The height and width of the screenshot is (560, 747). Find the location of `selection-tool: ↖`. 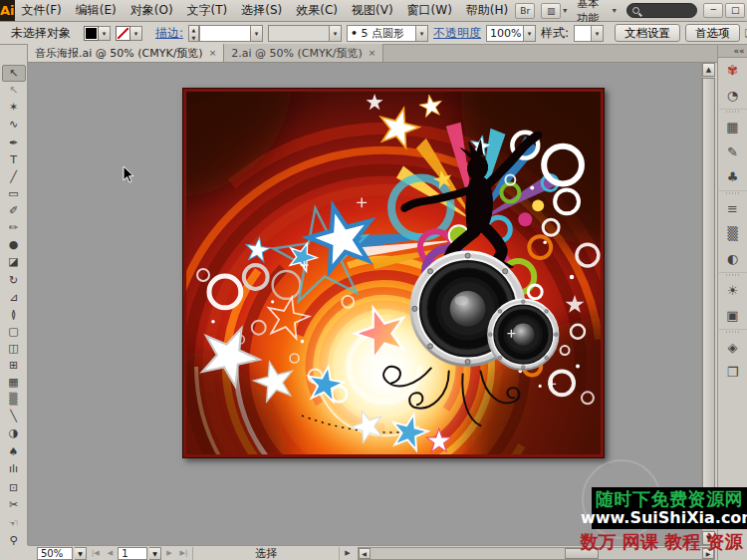

selection-tool: ↖ is located at coordinates (14, 74).